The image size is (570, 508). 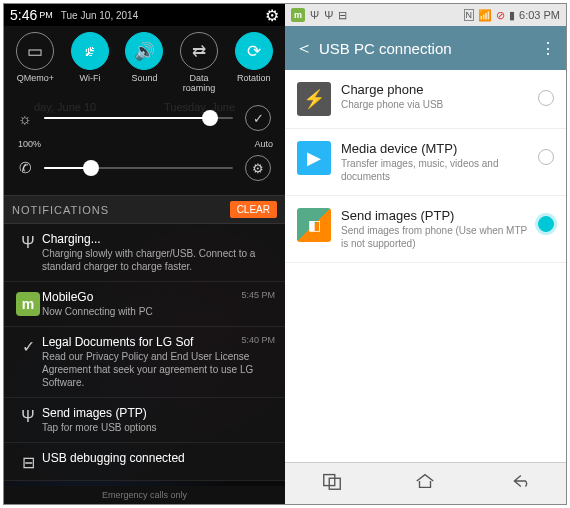 I want to click on volume-icon: ✆, so click(x=25, y=168).